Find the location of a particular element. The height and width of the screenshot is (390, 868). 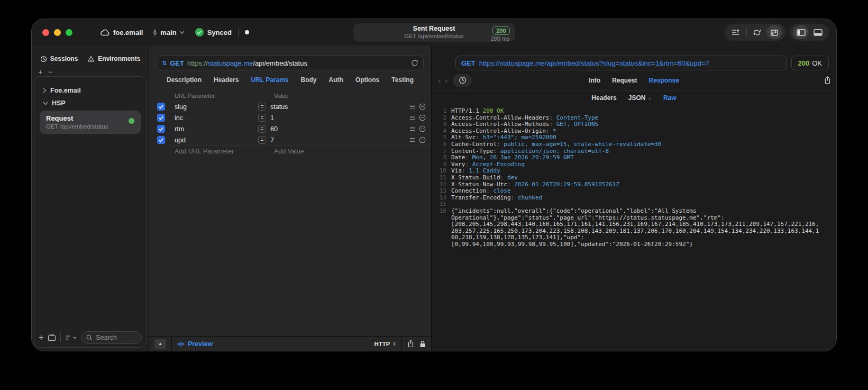

sort-filter-icon is located at coordinates (71, 338).